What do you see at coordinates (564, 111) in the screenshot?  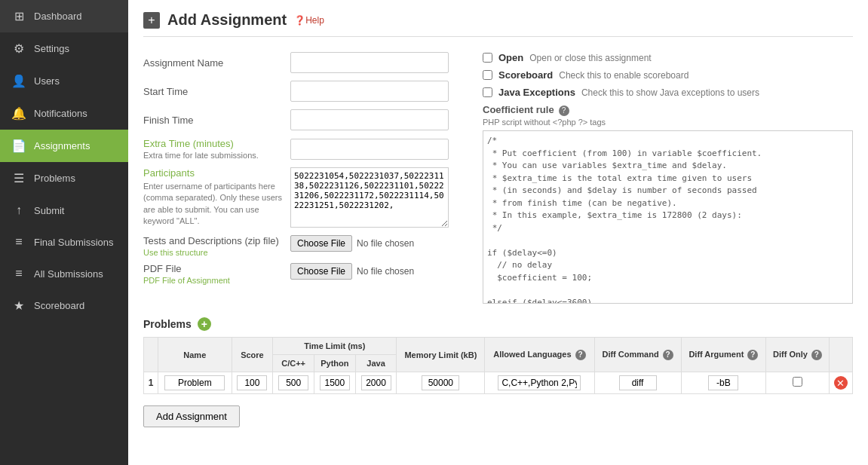 I see `coeff-question-icon: ?` at bounding box center [564, 111].